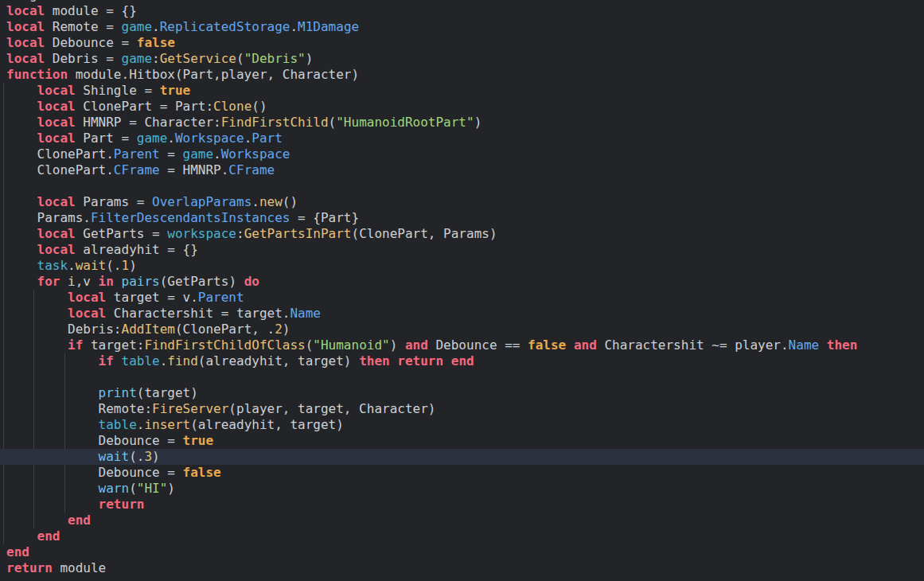  What do you see at coordinates (251, 282) in the screenshot?
I see `code-token: do` at bounding box center [251, 282].